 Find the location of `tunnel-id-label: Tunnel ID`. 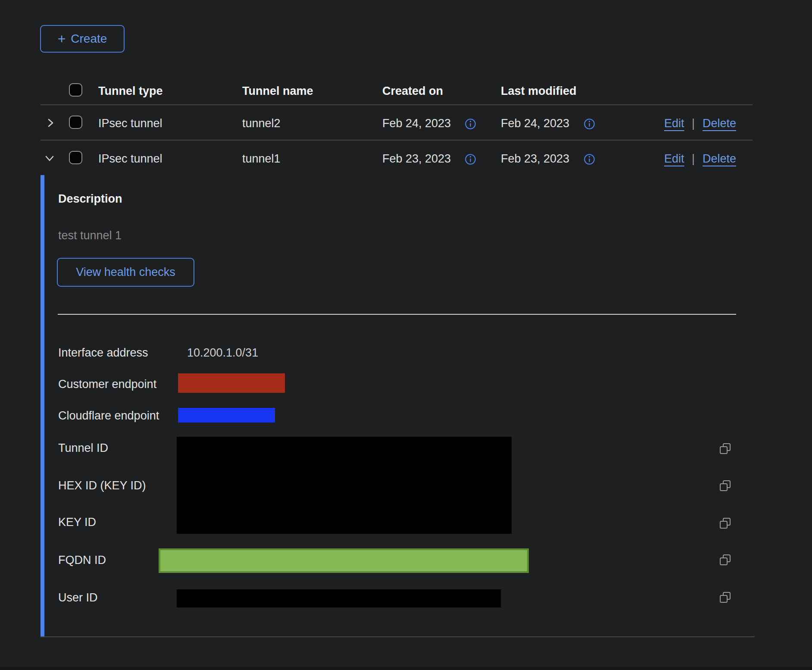

tunnel-id-label: Tunnel ID is located at coordinates (83, 448).